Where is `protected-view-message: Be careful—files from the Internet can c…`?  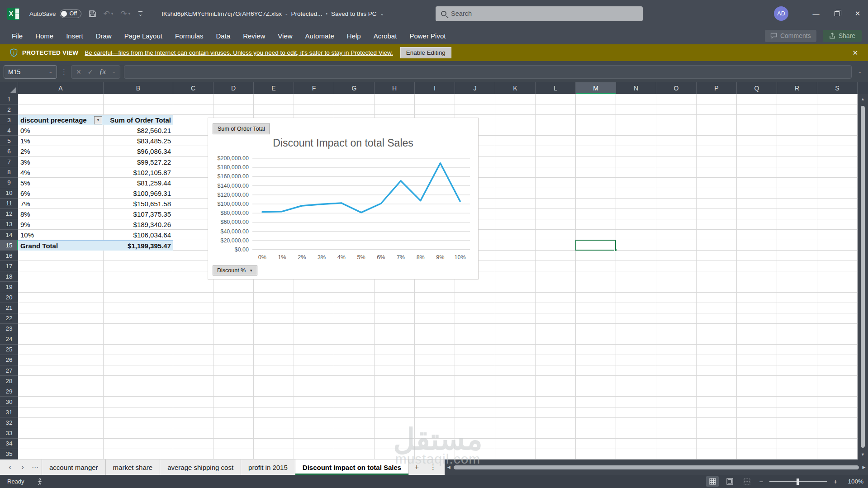 protected-view-message: Be careful—files from the Internet can c… is located at coordinates (239, 52).